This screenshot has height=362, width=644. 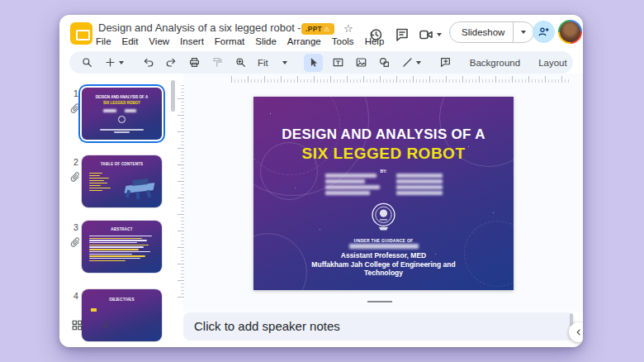 I want to click on abstract-text-skeleton, so click(x=121, y=248).